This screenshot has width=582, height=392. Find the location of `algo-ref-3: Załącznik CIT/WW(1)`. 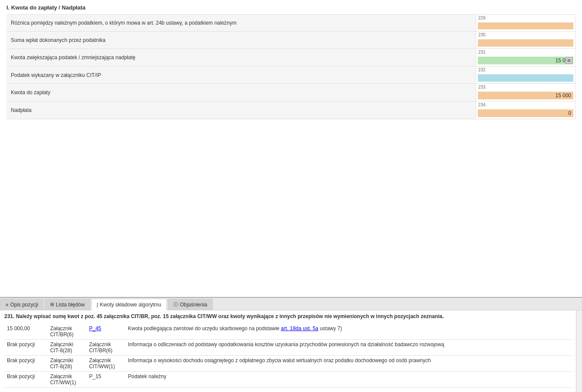

algo-ref-3: Załącznik CIT/WW(1) is located at coordinates (106, 363).